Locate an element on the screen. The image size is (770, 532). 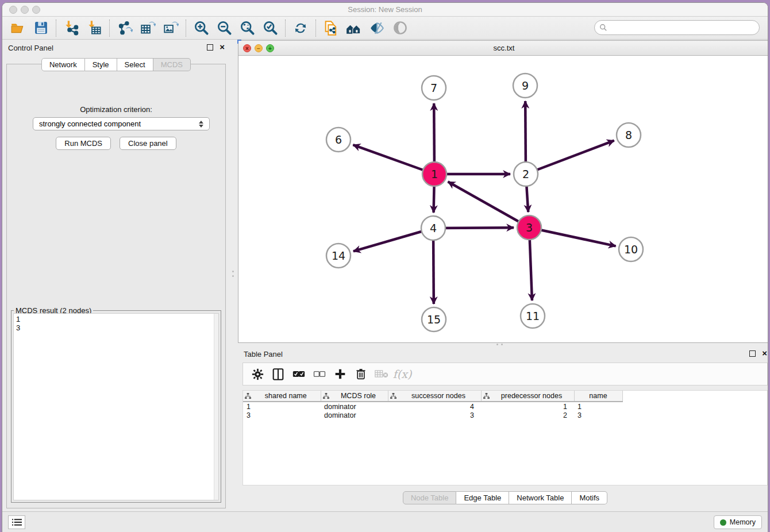
col-header-name: name is located at coordinates (598, 396).